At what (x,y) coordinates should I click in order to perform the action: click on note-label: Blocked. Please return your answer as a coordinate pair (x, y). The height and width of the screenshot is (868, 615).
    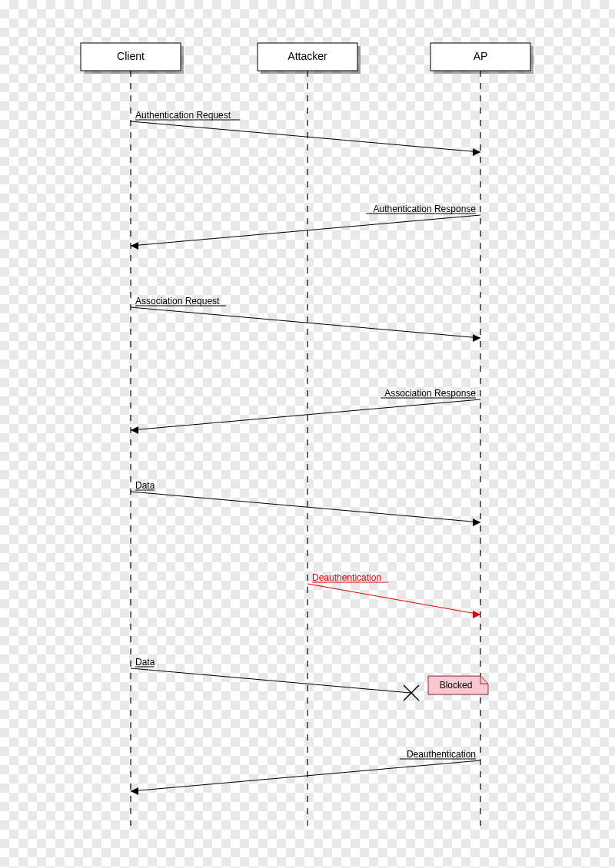
    Looking at the image, I should click on (457, 685).